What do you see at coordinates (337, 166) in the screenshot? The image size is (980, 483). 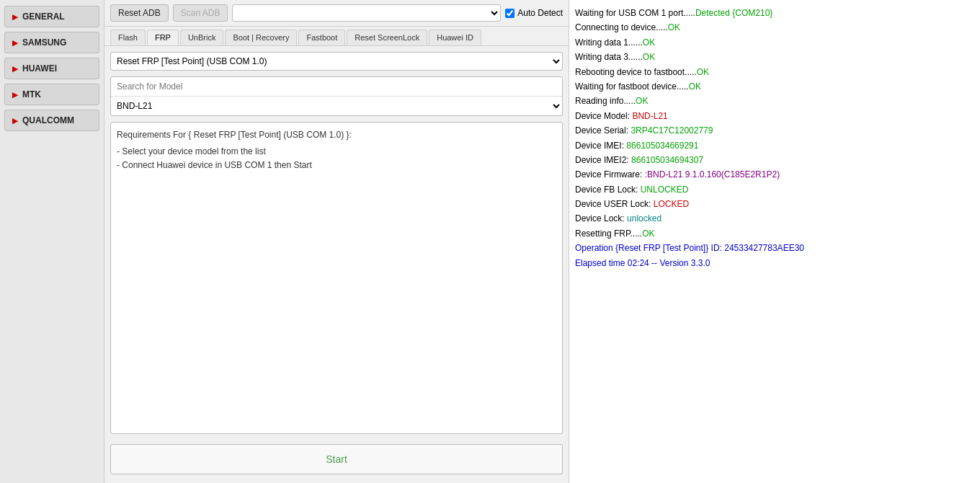 I see `requirement-item: - Connect Huawei device in USB COM 1 the…` at bounding box center [337, 166].